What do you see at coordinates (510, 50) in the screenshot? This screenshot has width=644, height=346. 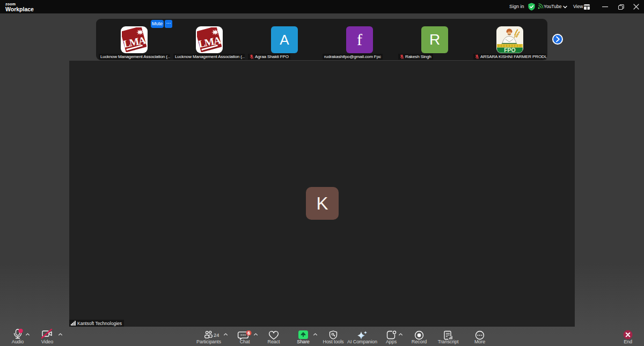 I see `svg-text: FPO` at bounding box center [510, 50].